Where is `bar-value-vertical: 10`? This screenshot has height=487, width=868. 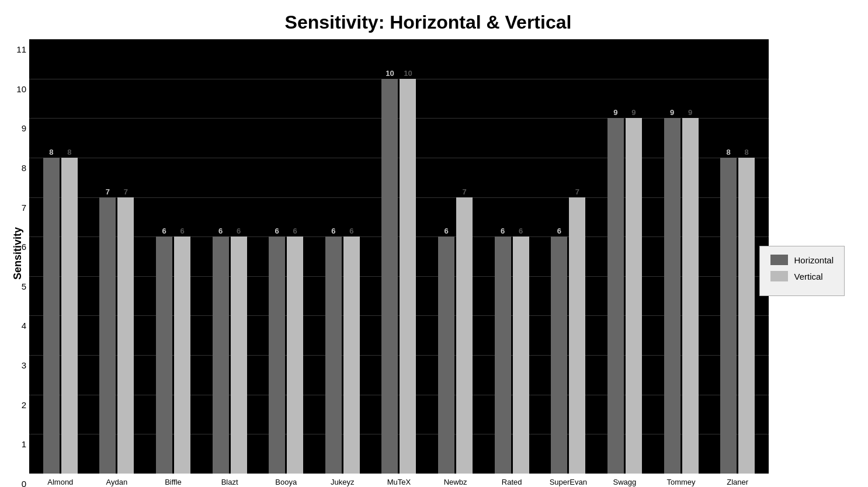
bar-value-vertical: 10 is located at coordinates (408, 74).